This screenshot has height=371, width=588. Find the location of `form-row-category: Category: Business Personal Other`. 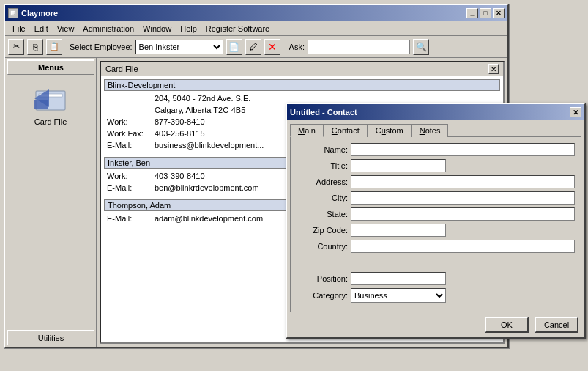

form-row-category: Category: Business Personal Other is located at coordinates (436, 295).